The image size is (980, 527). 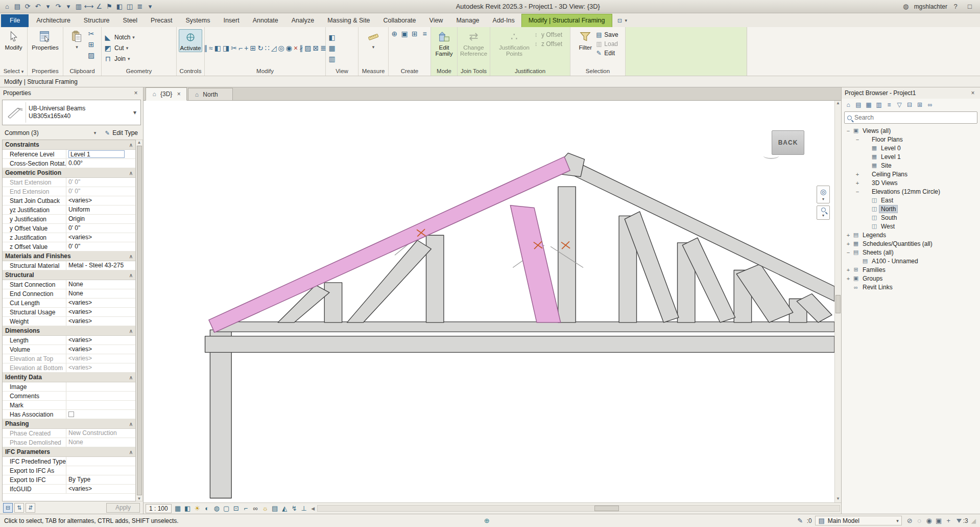 I want to click on checkbox, so click(x=71, y=414).